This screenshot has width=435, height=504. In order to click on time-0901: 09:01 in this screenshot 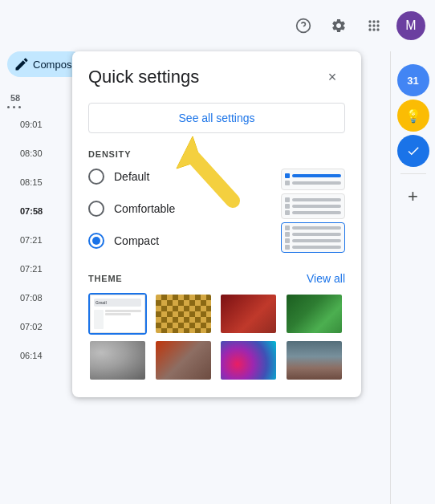, I will do `click(25, 124)`.